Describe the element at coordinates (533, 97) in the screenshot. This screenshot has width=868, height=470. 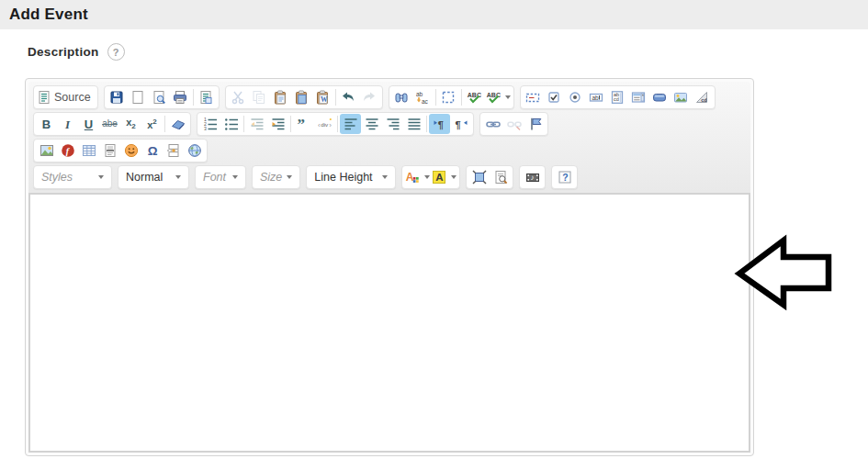
I see `form-button` at that location.